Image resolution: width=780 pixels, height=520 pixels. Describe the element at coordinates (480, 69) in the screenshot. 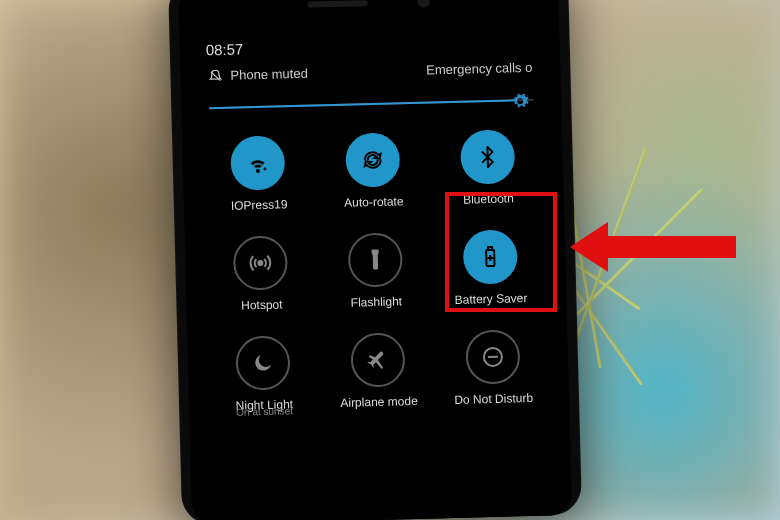

I see `emergency-calls-label: Emergency calls o` at that location.